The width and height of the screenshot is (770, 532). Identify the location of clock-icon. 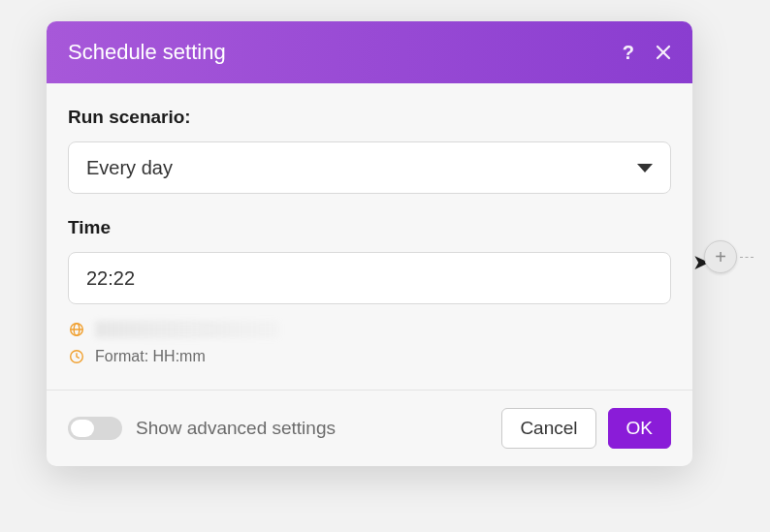
(77, 357).